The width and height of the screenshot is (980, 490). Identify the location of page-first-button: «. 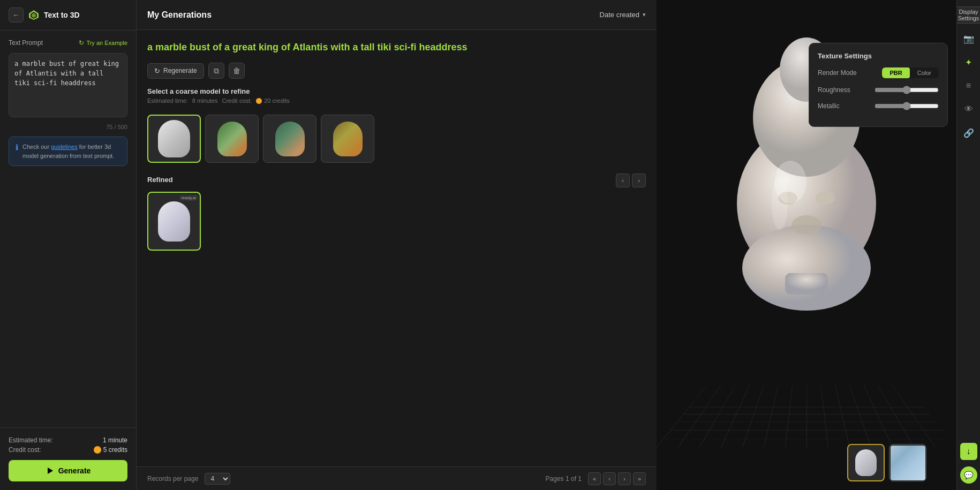
(594, 479).